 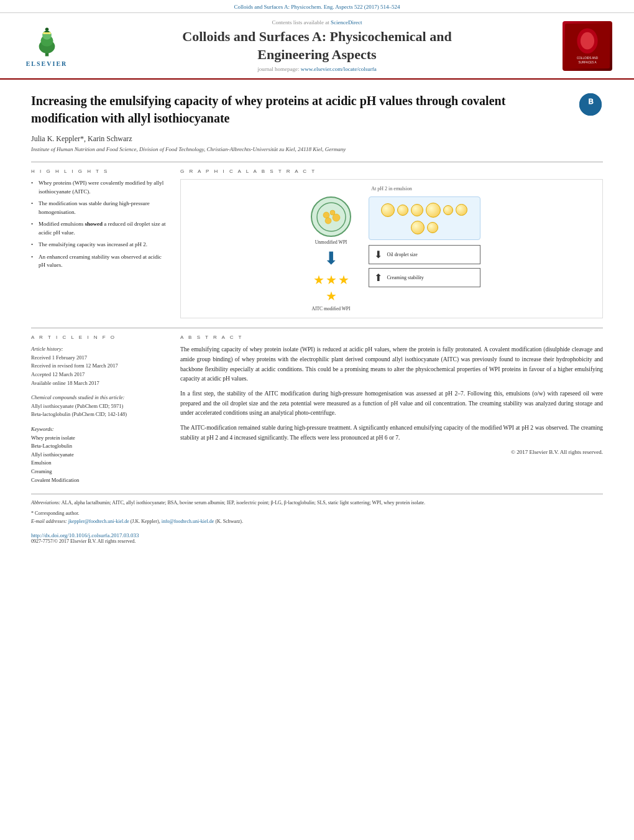 What do you see at coordinates (392, 401) in the screenshot?
I see `abstract-text: The emulsifying capacity of whey protein…` at bounding box center [392, 401].